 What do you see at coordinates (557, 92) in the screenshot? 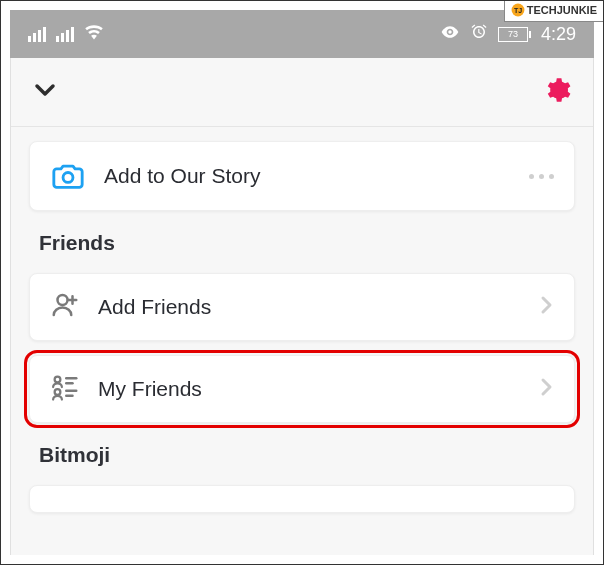
I see `settings-button` at bounding box center [557, 92].